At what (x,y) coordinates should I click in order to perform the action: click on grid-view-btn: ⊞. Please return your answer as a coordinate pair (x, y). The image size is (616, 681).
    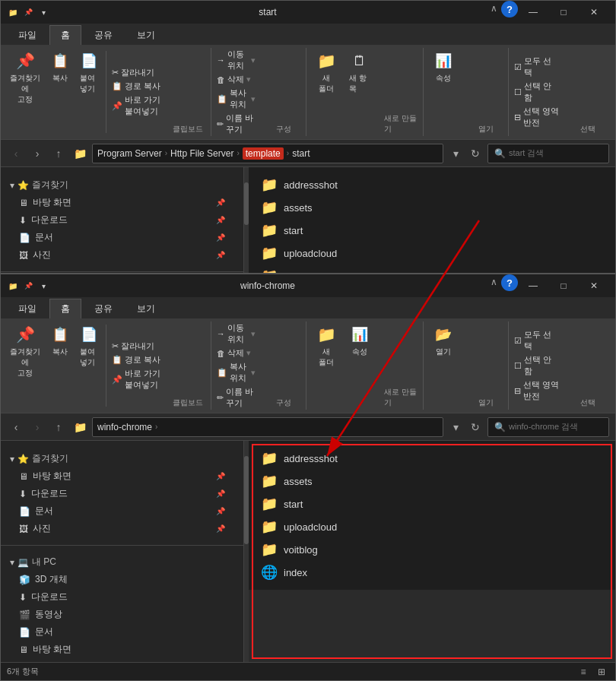
    Looking at the image, I should click on (602, 672).